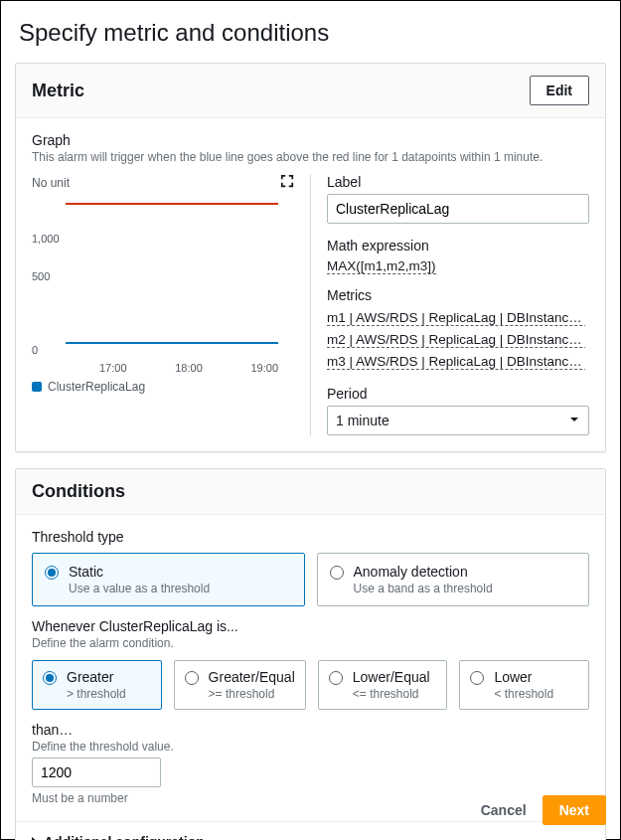 The width and height of the screenshot is (621, 840). What do you see at coordinates (559, 90) in the screenshot?
I see `edit-button: Edit` at bounding box center [559, 90].